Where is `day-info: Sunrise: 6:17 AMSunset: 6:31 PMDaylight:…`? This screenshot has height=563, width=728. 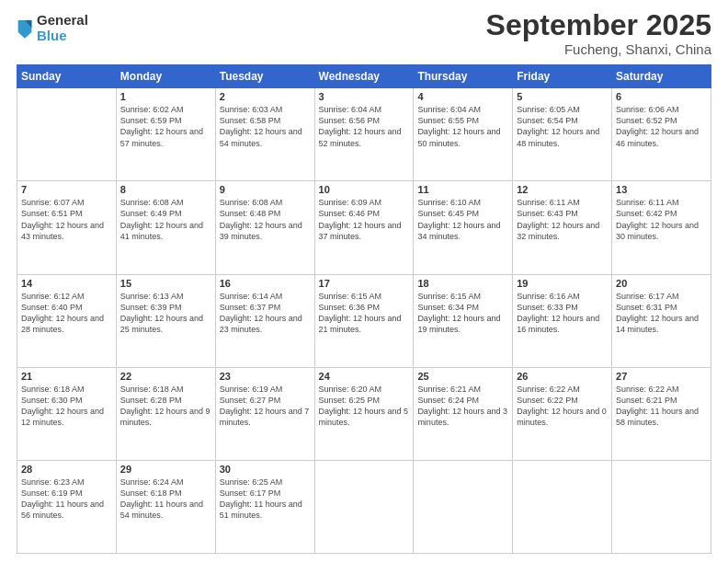
day-info: Sunrise: 6:17 AMSunset: 6:31 PMDaylight:… is located at coordinates (662, 313).